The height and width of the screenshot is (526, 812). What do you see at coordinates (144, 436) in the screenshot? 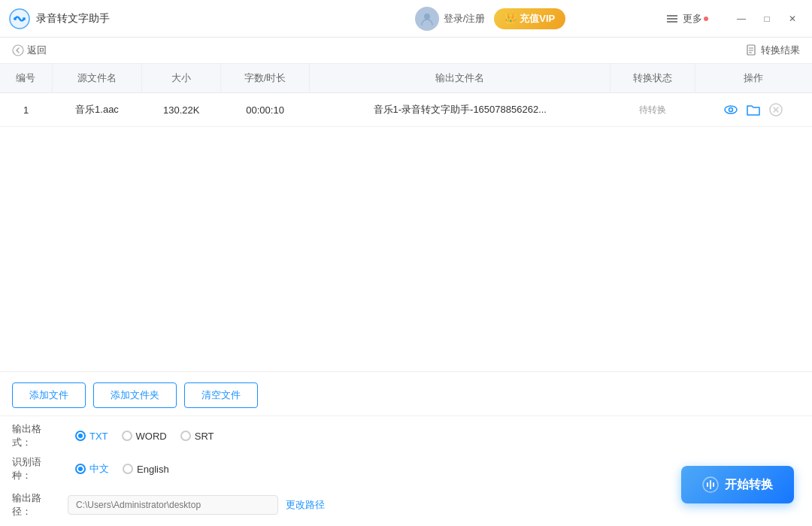
I see `format-radio-group: TXT WORD SRT` at bounding box center [144, 436].